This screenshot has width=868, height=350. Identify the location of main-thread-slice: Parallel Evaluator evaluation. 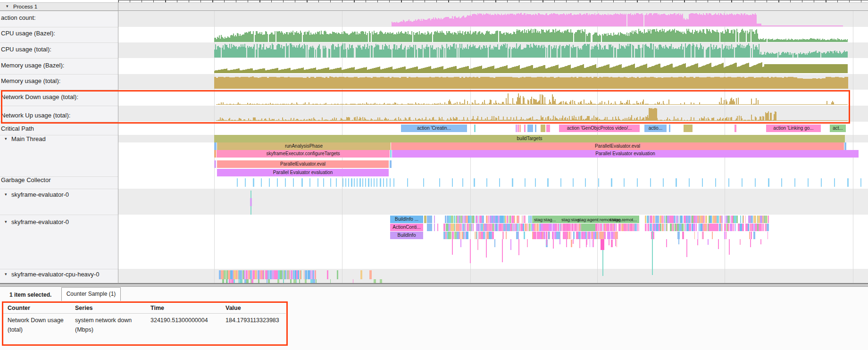
(303, 173).